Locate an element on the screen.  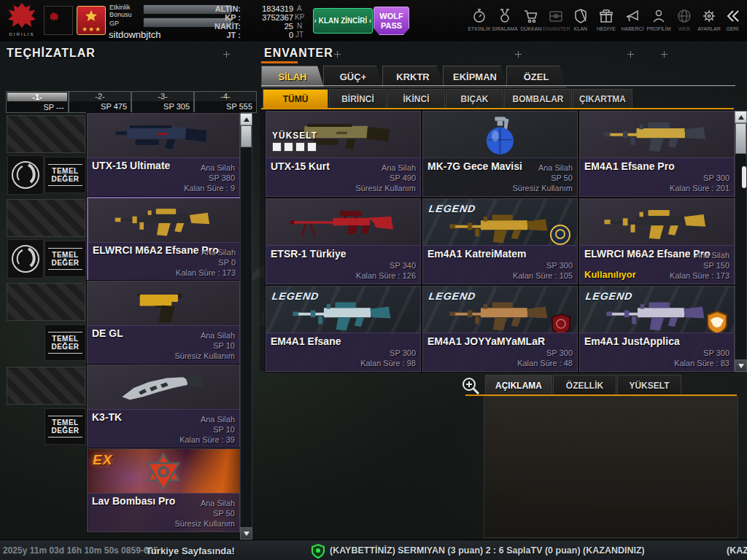
nav-klan: KLAN is located at coordinates (581, 20).